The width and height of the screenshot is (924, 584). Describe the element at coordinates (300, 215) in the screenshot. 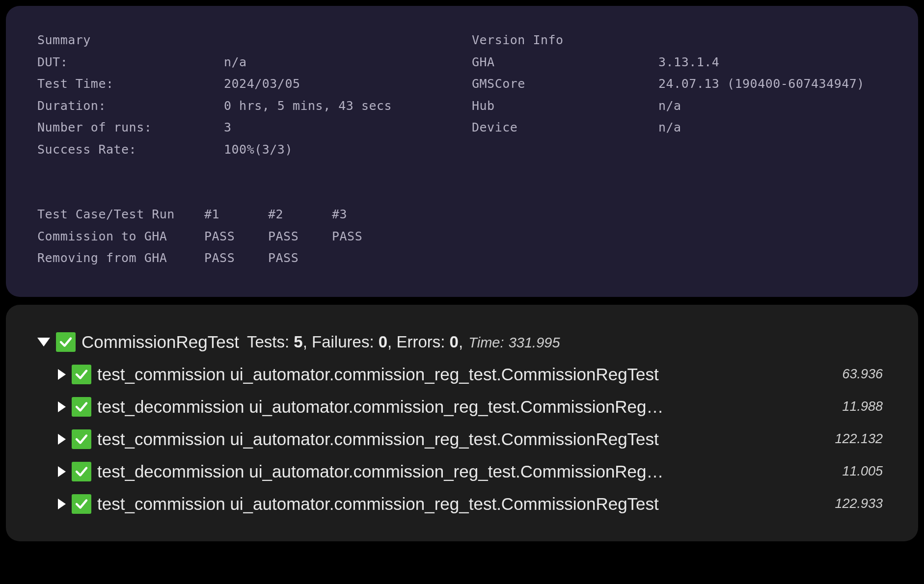

I see `runs-header-col: #2` at that location.